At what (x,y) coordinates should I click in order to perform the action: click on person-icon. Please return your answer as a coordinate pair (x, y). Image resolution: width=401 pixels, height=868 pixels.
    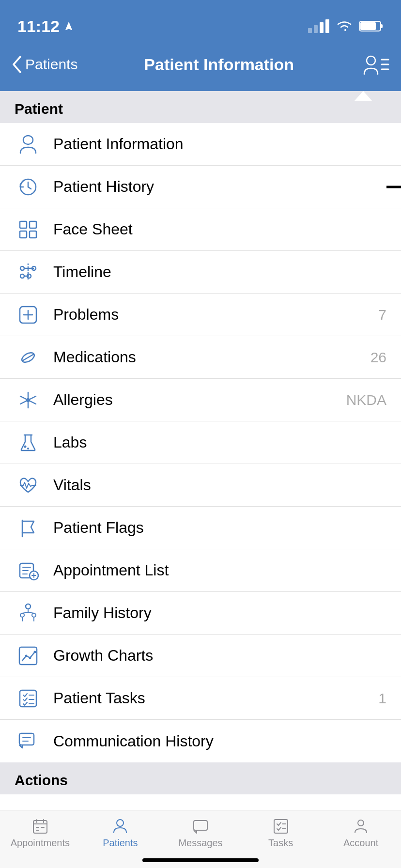
    Looking at the image, I should click on (28, 144).